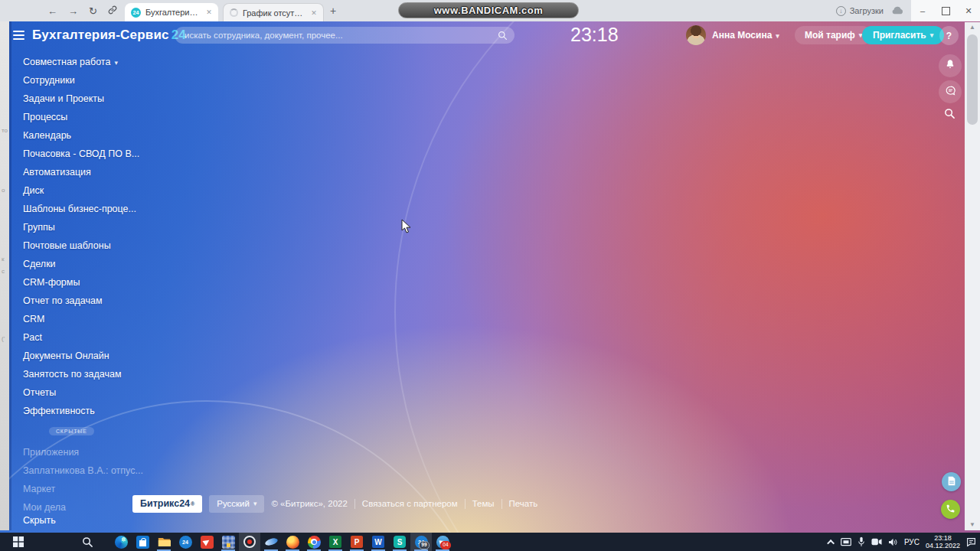 This screenshot has width=980, height=551. I want to click on bandicam-icon, so click(250, 542).